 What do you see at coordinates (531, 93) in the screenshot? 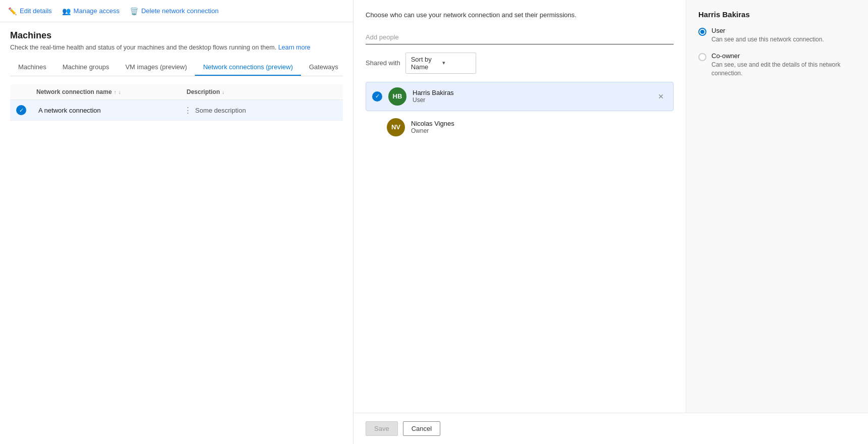
I see `user-name-harris: Harris Bakiras` at bounding box center [531, 93].